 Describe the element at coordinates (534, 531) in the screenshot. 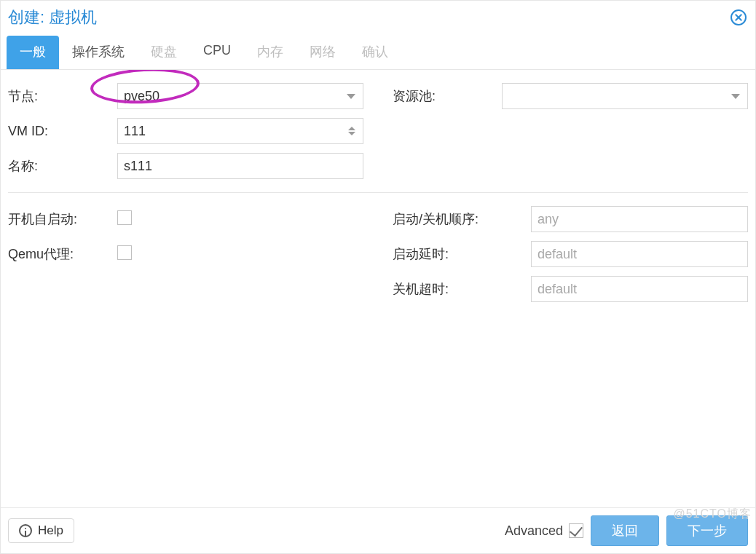

I see `advanced-label: Advanced` at that location.